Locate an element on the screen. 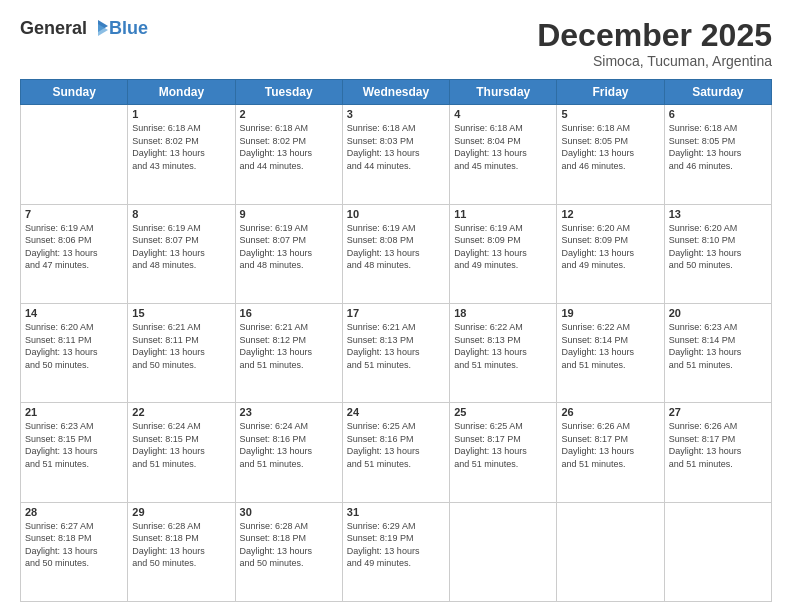 The height and width of the screenshot is (612, 792). calendar-cell: 8Sunrise: 6:19 AM Sunset: 8:07 PM Daylig… is located at coordinates (182, 254).